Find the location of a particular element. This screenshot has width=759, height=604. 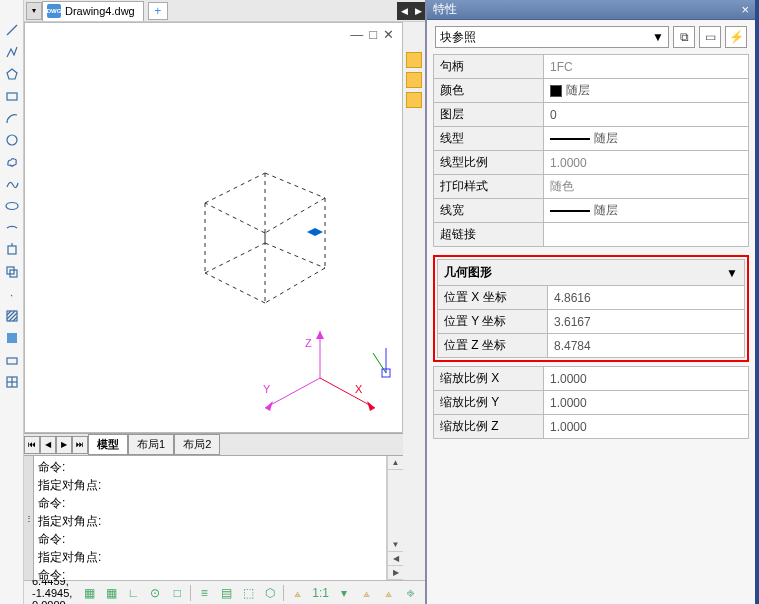

osnap-toggle: □ is located at coordinates (177, 593).